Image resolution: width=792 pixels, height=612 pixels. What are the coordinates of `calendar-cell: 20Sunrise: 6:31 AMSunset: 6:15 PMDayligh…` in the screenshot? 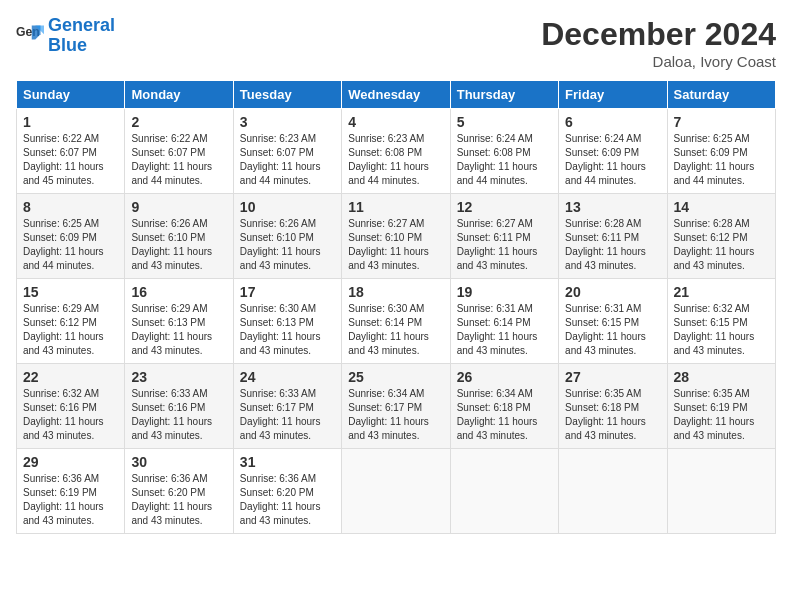 It's located at (613, 322).